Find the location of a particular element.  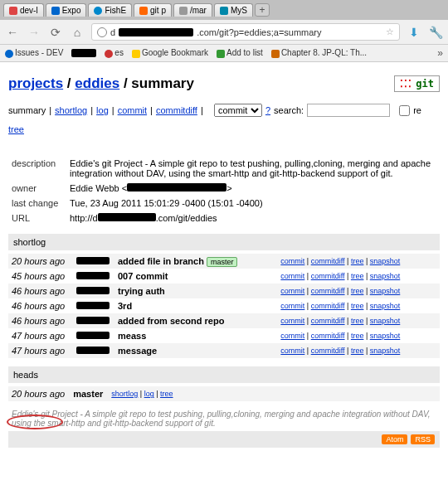

search-input is located at coordinates (348, 110).